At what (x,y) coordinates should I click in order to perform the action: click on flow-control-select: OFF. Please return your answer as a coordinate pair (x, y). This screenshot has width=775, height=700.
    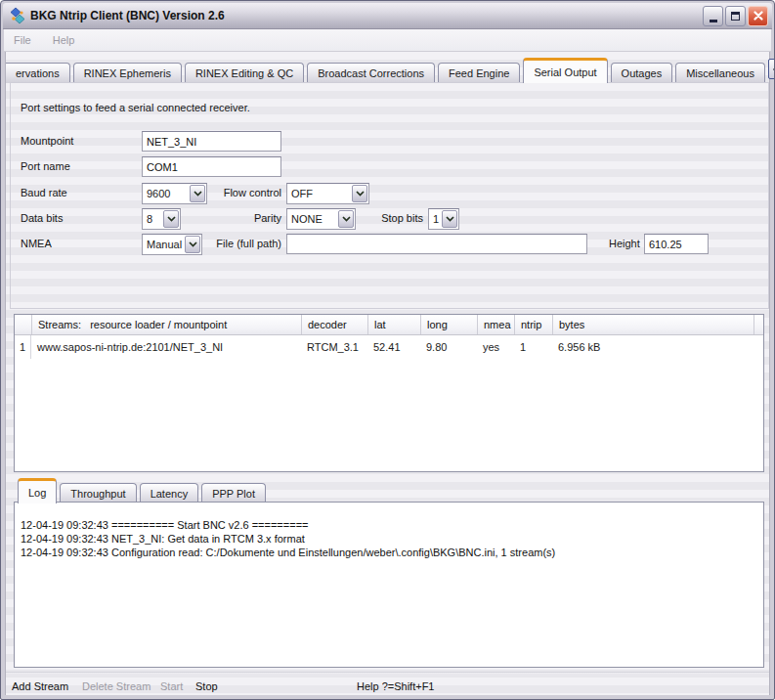
    Looking at the image, I should click on (328, 194).